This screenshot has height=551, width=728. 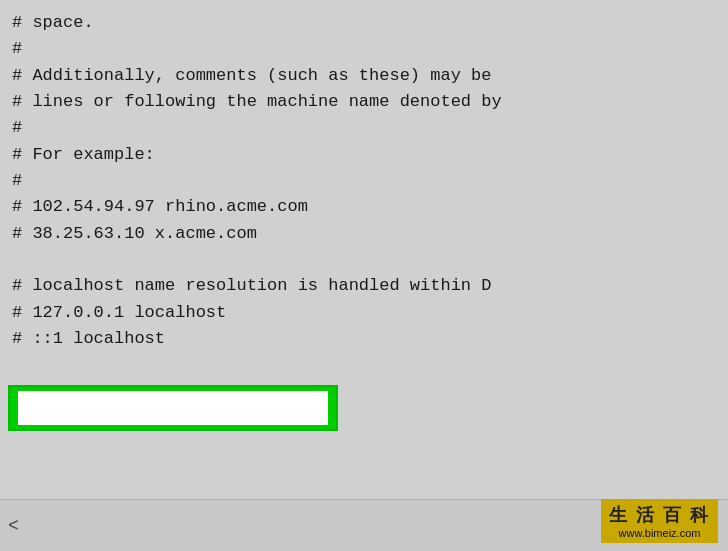 I want to click on code-line-9: # 38.25.63.10 x.acme.com, so click(x=364, y=234).